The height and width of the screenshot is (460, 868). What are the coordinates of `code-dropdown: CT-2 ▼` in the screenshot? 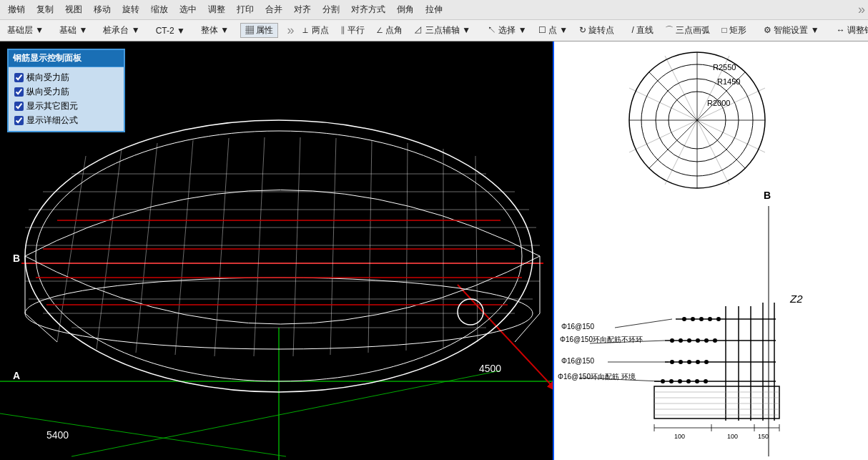 It's located at (170, 31).